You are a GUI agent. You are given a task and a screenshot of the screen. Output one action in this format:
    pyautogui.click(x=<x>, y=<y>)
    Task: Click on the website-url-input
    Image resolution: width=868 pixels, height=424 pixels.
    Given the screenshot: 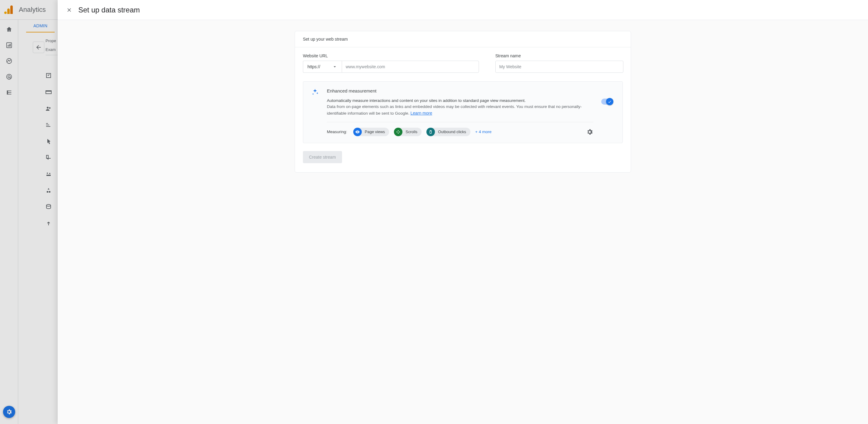 What is the action you would take?
    pyautogui.click(x=410, y=67)
    